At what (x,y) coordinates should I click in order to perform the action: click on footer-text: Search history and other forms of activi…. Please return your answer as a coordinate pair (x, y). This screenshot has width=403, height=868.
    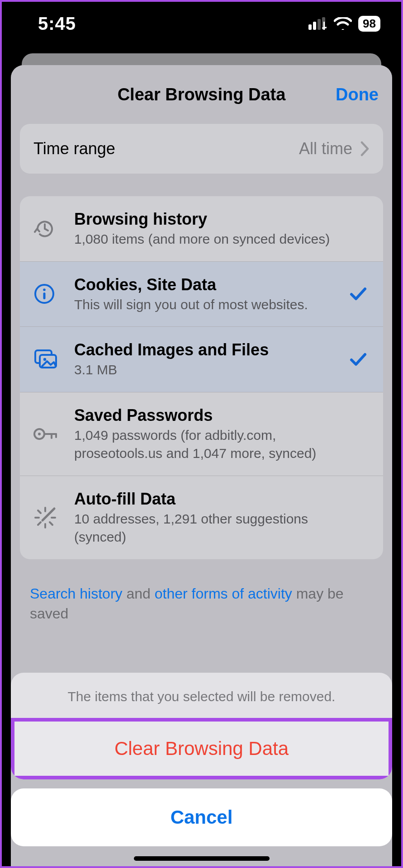
    Looking at the image, I should click on (202, 603).